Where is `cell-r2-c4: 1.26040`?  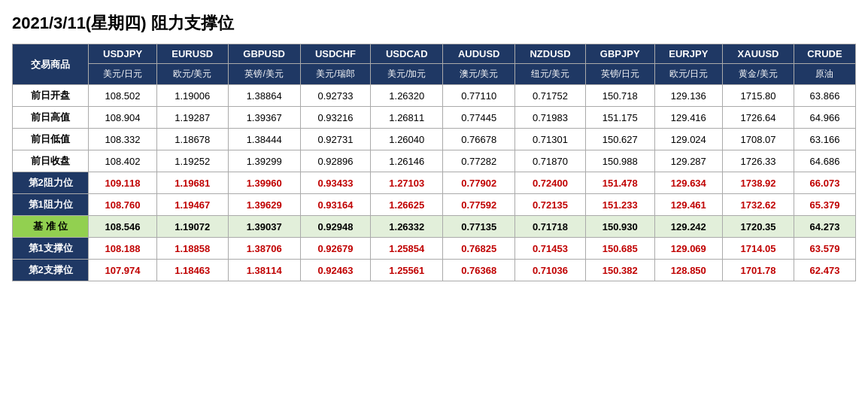 cell-r2-c4: 1.26040 is located at coordinates (407, 140).